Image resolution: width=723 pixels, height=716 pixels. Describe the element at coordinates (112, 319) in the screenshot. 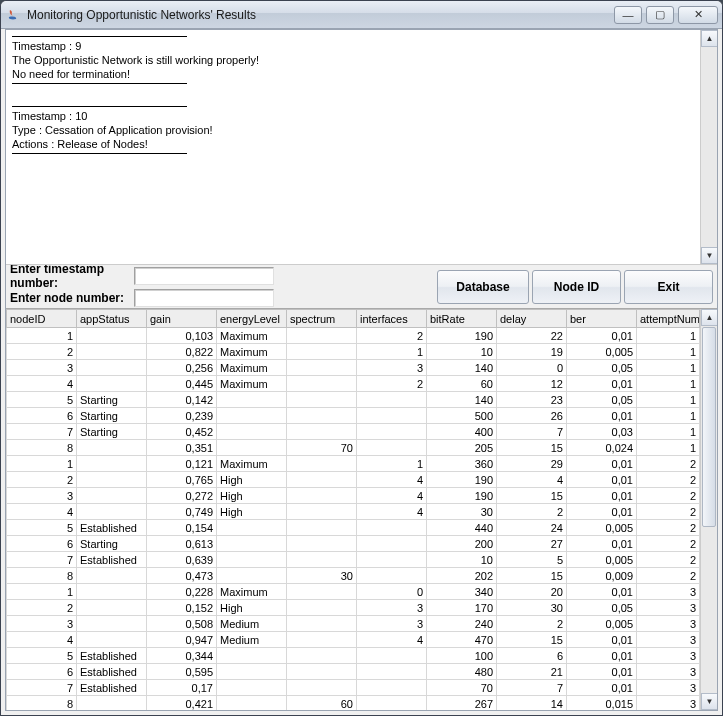

I see `column-header-appStatus: appStatus` at that location.